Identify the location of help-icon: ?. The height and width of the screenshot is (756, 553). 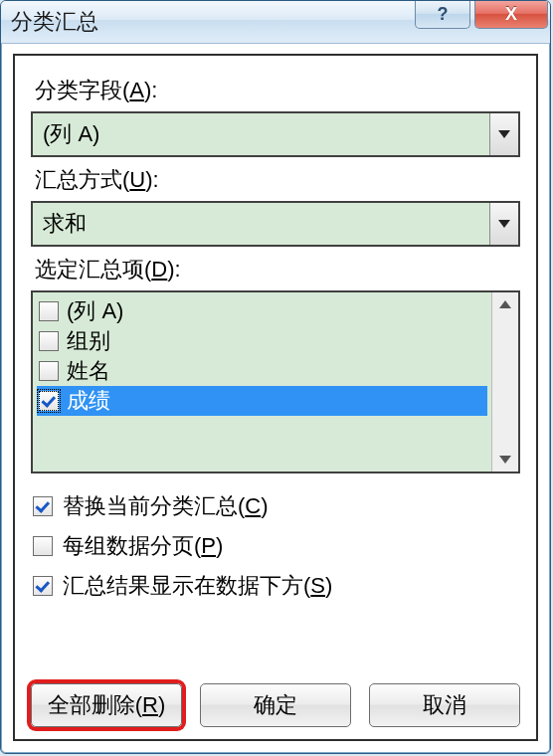
(444, 14).